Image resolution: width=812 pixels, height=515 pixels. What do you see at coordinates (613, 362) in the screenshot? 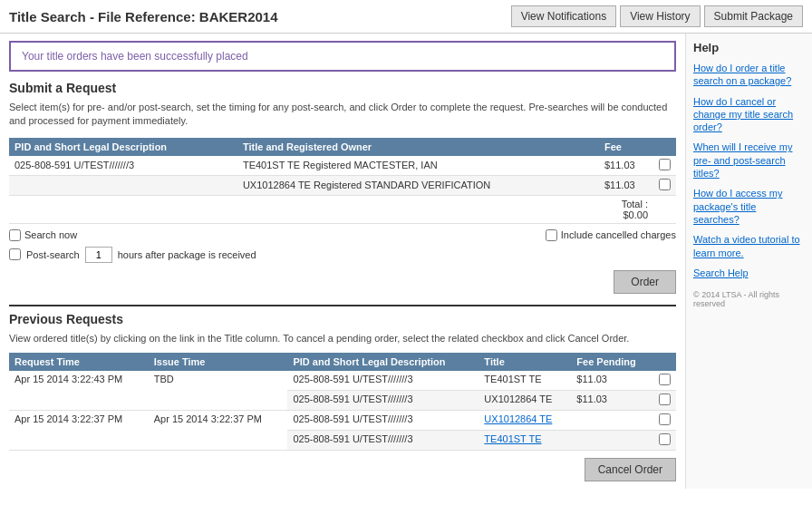
I see `prev-col-fee: Fee Pending` at bounding box center [613, 362].